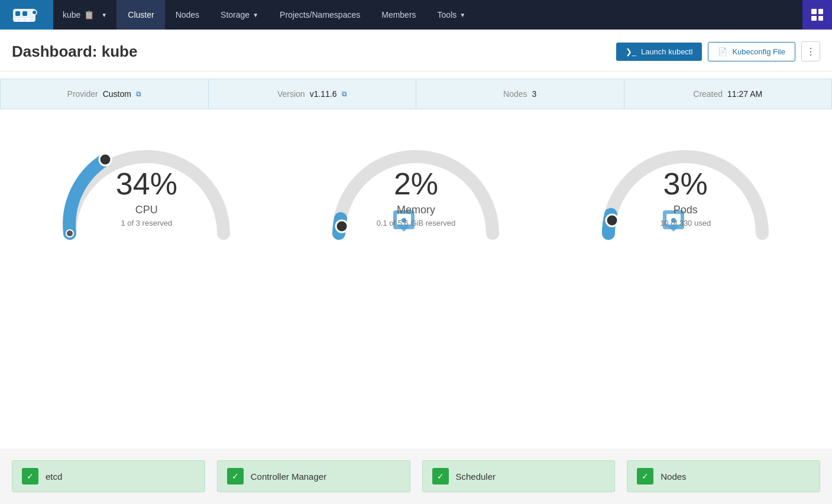  I want to click on scheduler-check-icon: ✓, so click(441, 476).